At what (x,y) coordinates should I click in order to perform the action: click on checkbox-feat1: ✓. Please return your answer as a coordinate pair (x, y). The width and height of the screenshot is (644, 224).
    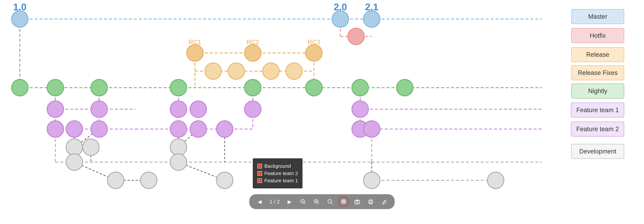
    Looking at the image, I should click on (260, 181).